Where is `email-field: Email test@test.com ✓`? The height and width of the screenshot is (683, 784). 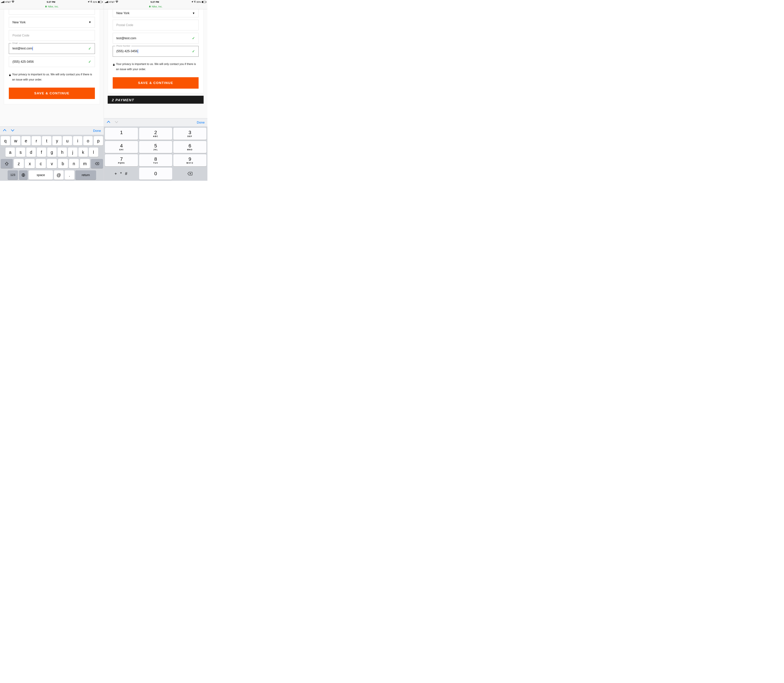
email-field: Email test@test.com ✓ is located at coordinates (52, 48).